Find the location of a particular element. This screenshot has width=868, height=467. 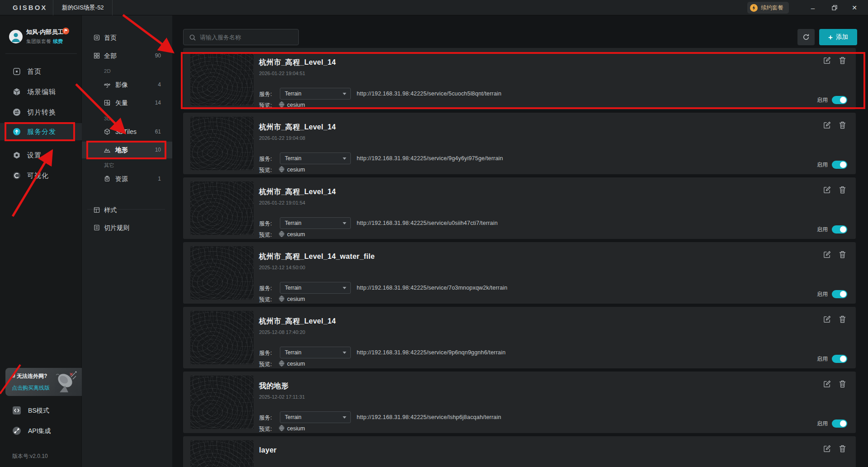

divider is located at coordinates (41, 53).